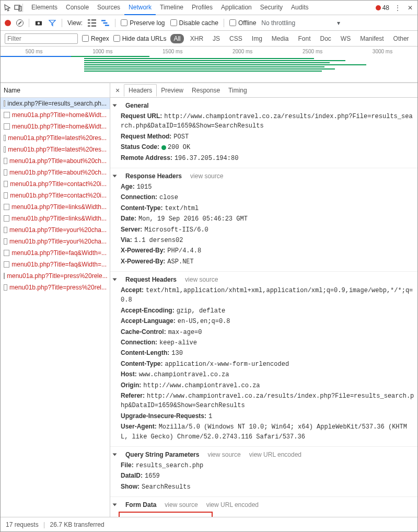 This screenshot has width=418, height=532. Describe the element at coordinates (20, 23) in the screenshot. I see `clear-icon` at that location.